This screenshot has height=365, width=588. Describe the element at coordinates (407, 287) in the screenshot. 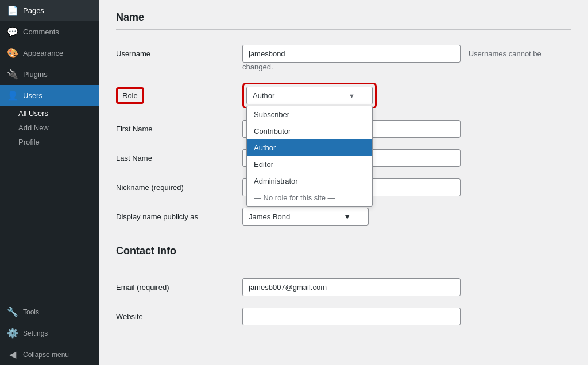

I see `email-cell` at that location.